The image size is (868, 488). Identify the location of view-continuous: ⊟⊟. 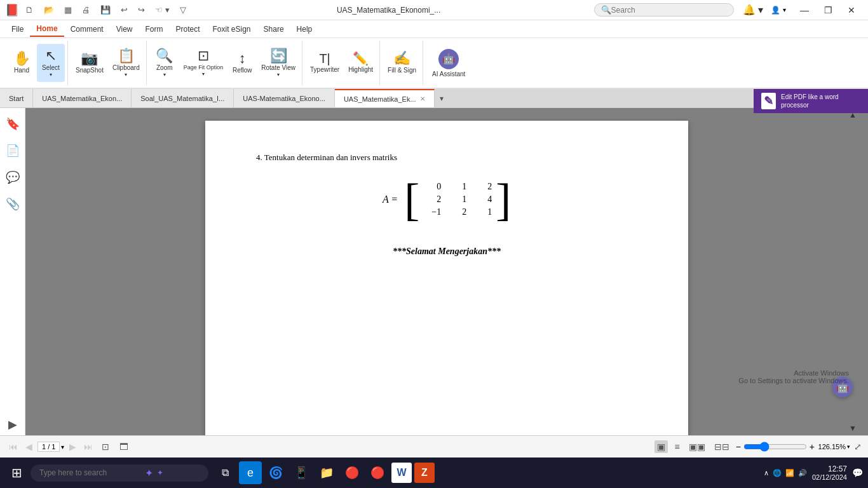
(722, 447).